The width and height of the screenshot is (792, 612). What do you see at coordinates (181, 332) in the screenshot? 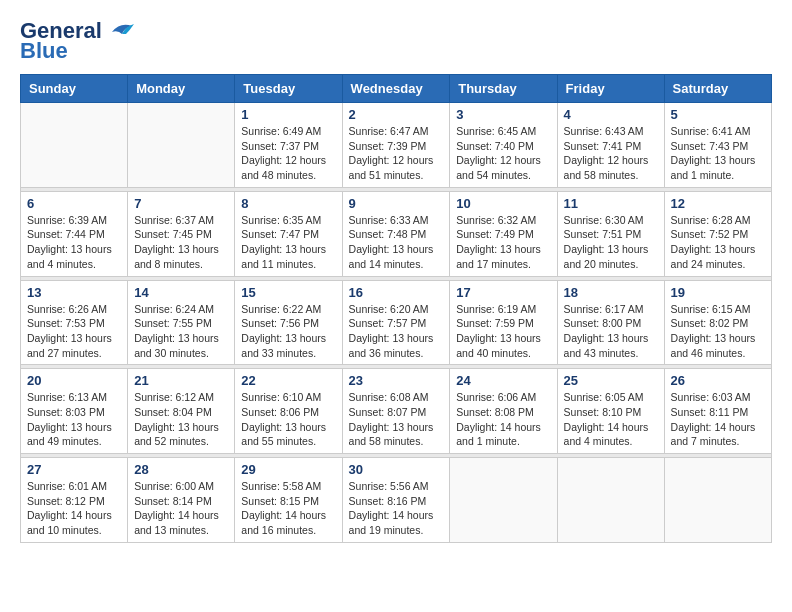
I see `day-info: Sunrise: 6:24 AM Sunset: 7:55 PM Dayligh…` at bounding box center [181, 332].